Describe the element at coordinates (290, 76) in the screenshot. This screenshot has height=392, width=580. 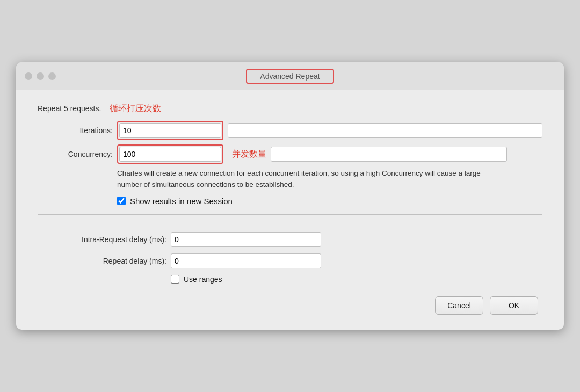
I see `titlebar: Advanced Repeat` at that location.